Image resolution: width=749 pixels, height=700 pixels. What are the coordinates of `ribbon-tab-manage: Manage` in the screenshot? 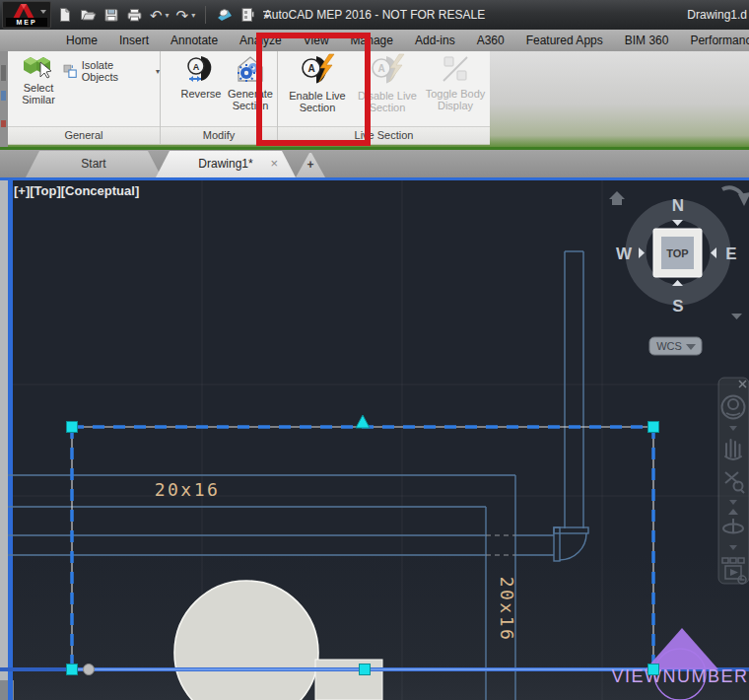 It's located at (373, 40).